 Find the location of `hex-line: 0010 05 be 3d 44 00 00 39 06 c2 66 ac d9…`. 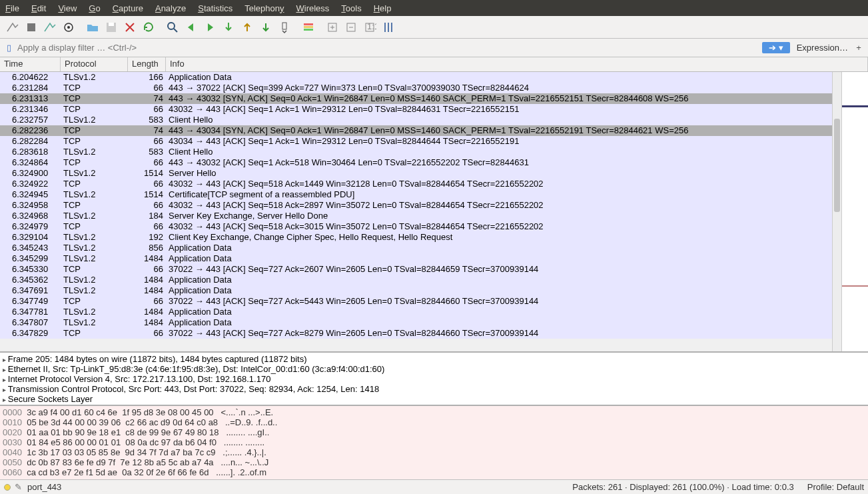

hex-line: 0010 05 be 3d 44 00 00 39 06 c2 66 ac d9… is located at coordinates (434, 423).